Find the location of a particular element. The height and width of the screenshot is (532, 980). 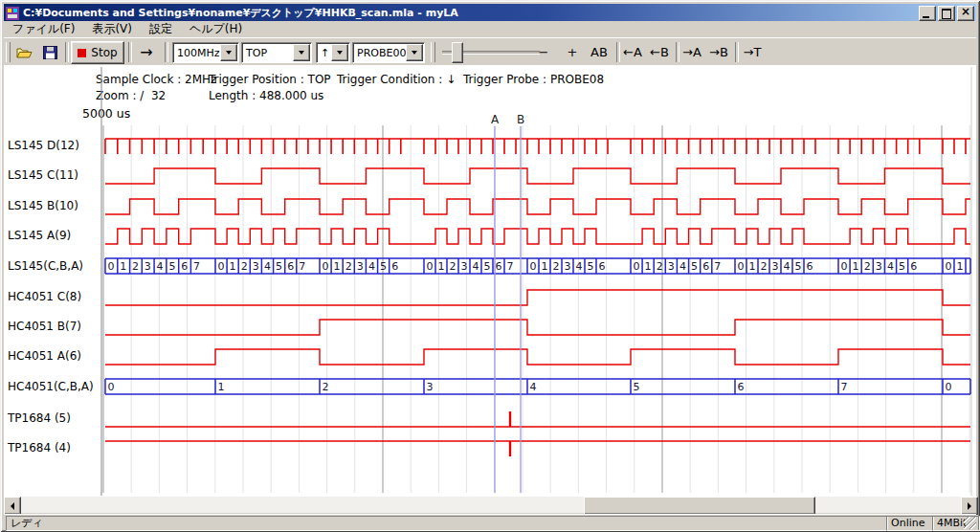

maximize-button is located at coordinates (947, 13).